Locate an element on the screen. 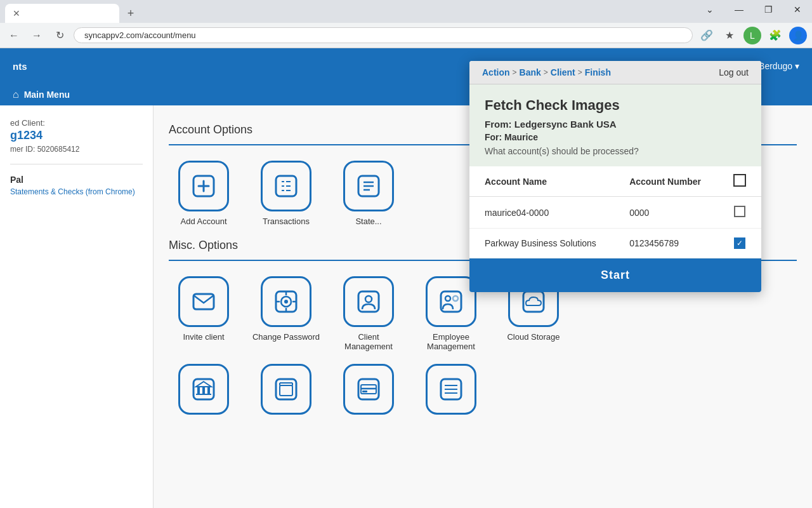 This screenshot has height=508, width=812. change-password-option: Change Password is located at coordinates (286, 314).